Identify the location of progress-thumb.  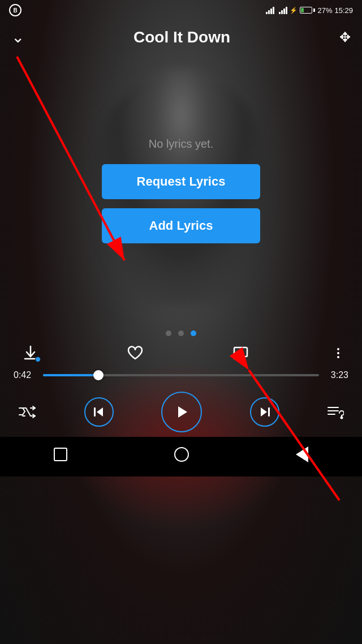
(98, 375).